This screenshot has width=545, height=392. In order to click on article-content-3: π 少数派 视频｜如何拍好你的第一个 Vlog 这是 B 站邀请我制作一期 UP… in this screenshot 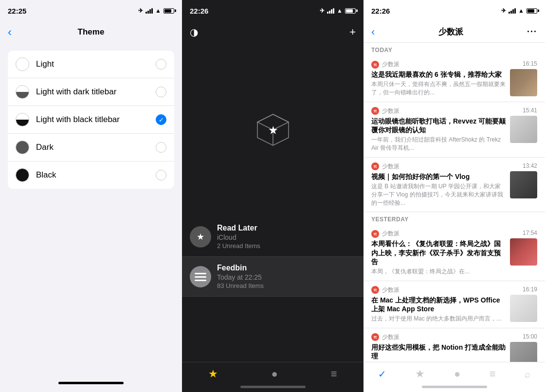, I will do `click(441, 185)`.